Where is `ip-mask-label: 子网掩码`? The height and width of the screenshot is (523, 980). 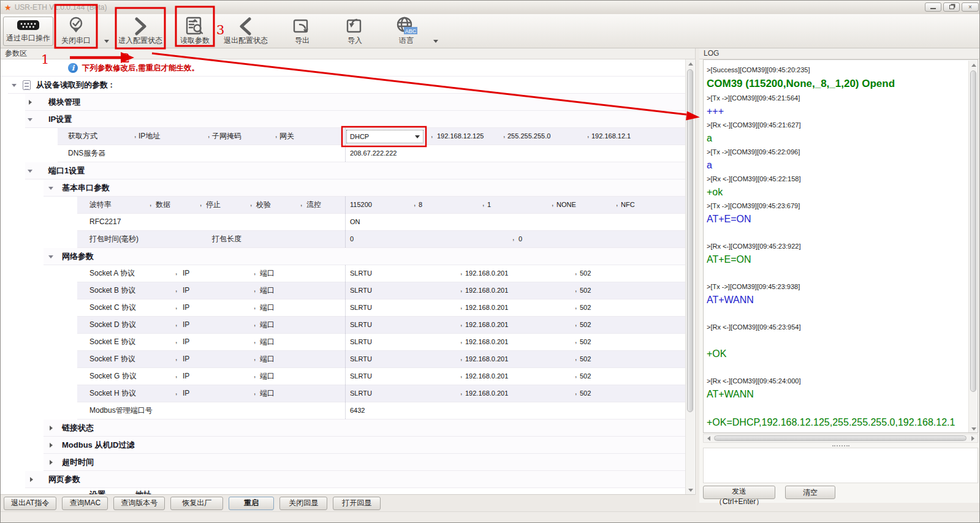
ip-mask-label: 子网掩码 is located at coordinates (227, 136).